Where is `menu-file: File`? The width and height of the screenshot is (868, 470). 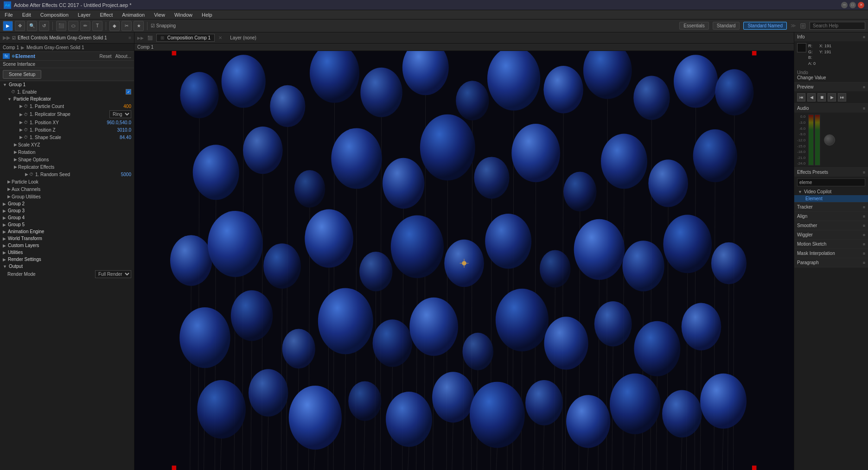 menu-file: File is located at coordinates (9, 15).